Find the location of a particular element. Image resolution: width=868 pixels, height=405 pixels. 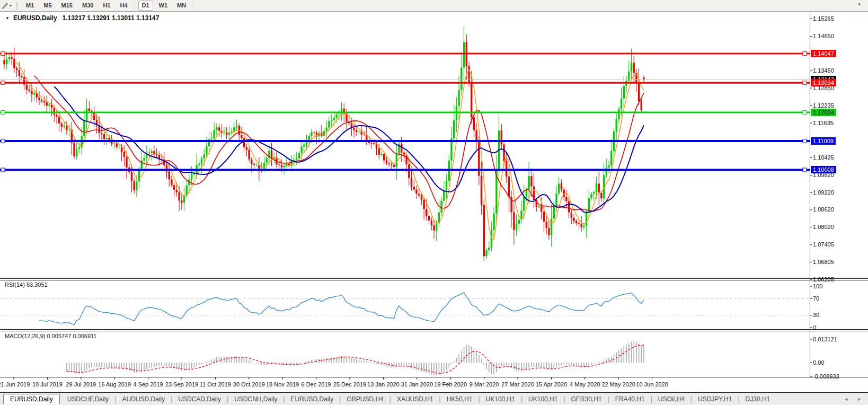

rsi-axis-tick: 100 is located at coordinates (818, 286).